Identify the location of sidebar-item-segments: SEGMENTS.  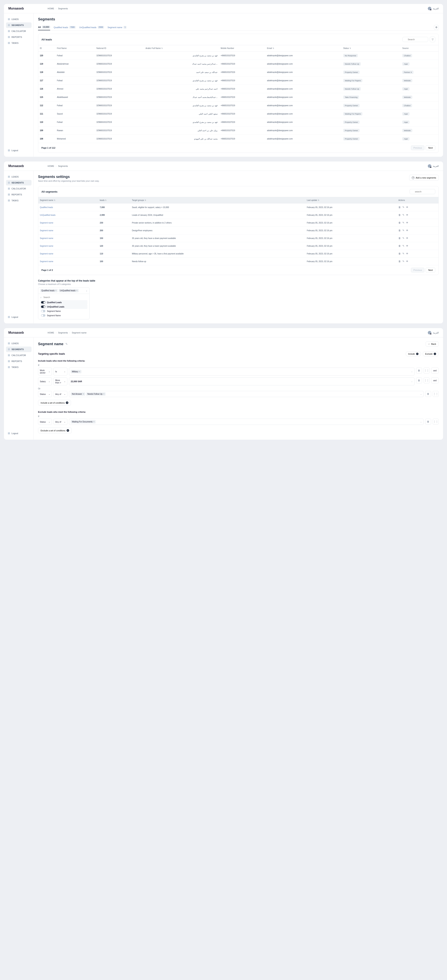
(19, 183).